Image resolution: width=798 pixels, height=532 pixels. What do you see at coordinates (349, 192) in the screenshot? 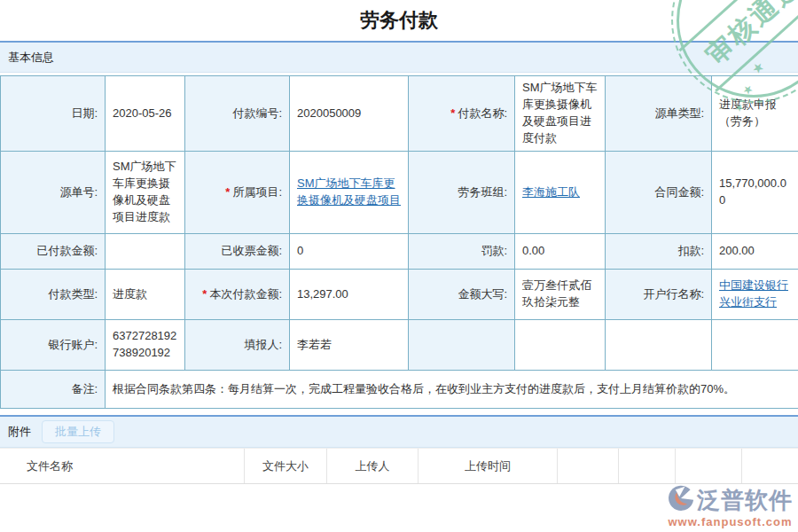
I see `project-link: SM广场地下车库更换摄像机及硬盘项目` at bounding box center [349, 192].